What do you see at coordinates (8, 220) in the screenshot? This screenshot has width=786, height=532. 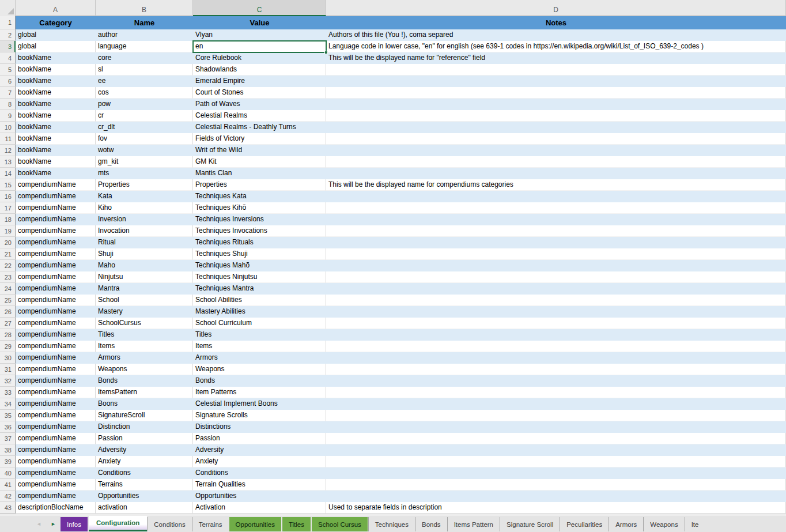 I see `row-header: 18` at bounding box center [8, 220].